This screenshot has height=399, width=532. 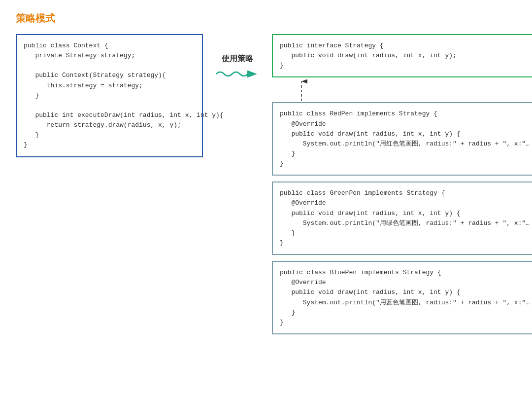 What do you see at coordinates (402, 218) in the screenshot?
I see `green-pen-box: public class GreenPen implements Strateg…` at bounding box center [402, 218].